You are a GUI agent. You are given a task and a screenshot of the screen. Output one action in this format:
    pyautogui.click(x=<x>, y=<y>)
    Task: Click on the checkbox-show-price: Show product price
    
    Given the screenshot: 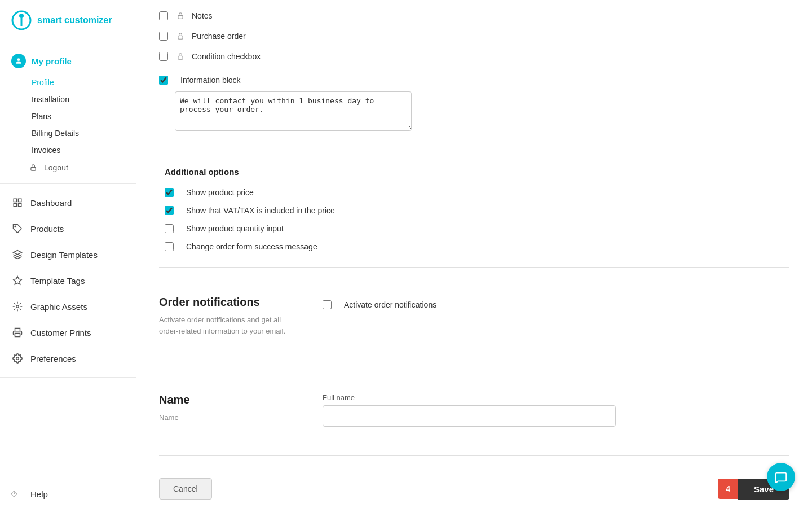 What is the action you would take?
    pyautogui.click(x=477, y=192)
    